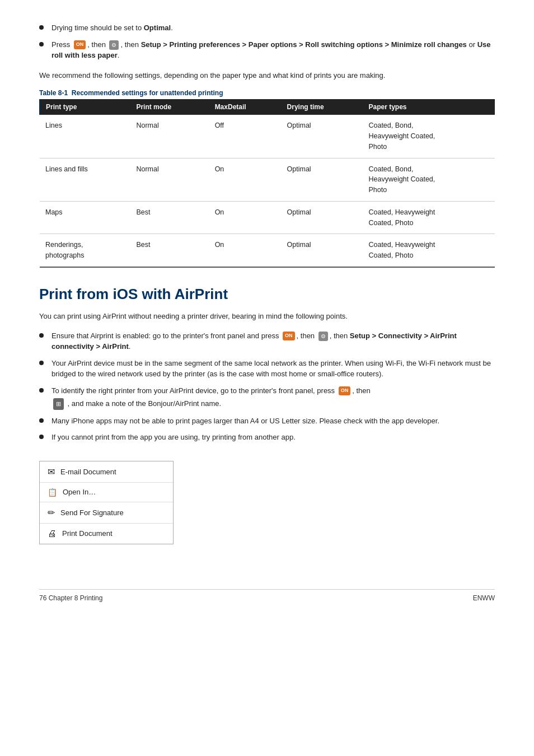  Describe the element at coordinates (245, 107) in the screenshot. I see `col-maxdetail: MaxDetail` at that location.